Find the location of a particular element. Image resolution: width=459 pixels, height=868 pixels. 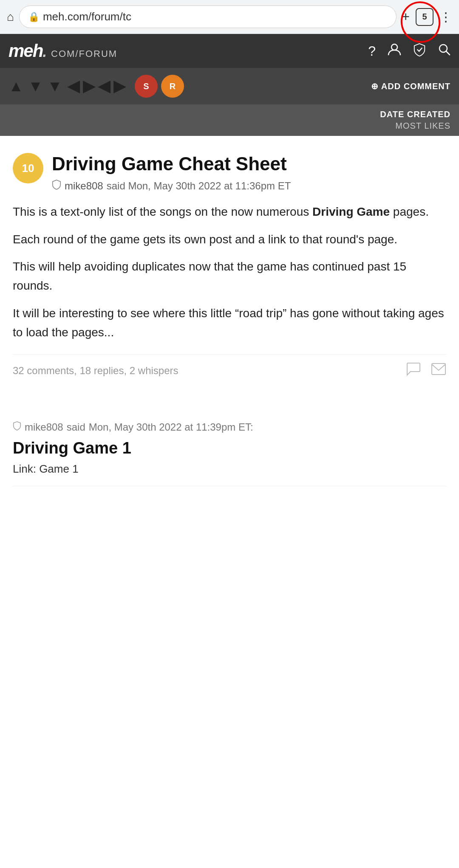

add-comment-label: ADD COMMENT is located at coordinates (416, 87).